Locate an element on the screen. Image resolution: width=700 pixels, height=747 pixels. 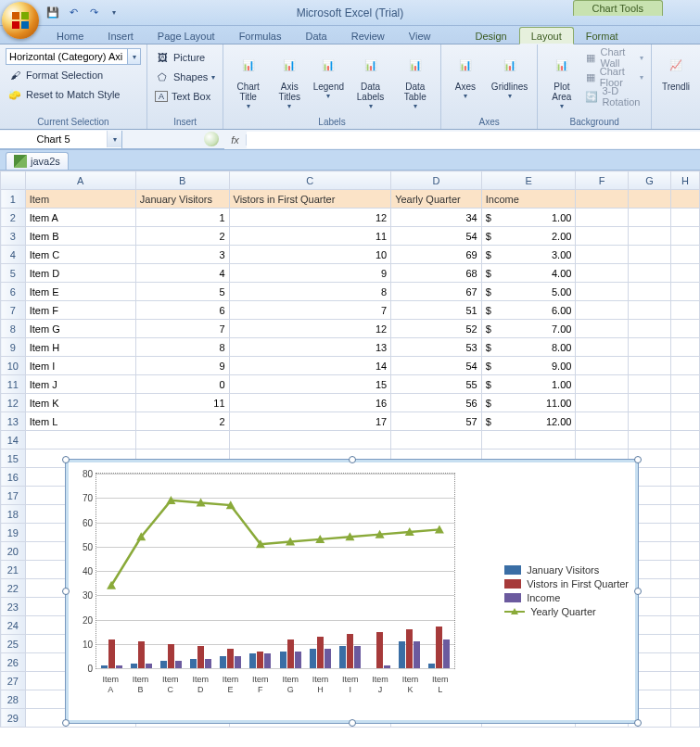
cell: 54 is located at coordinates (437, 236).